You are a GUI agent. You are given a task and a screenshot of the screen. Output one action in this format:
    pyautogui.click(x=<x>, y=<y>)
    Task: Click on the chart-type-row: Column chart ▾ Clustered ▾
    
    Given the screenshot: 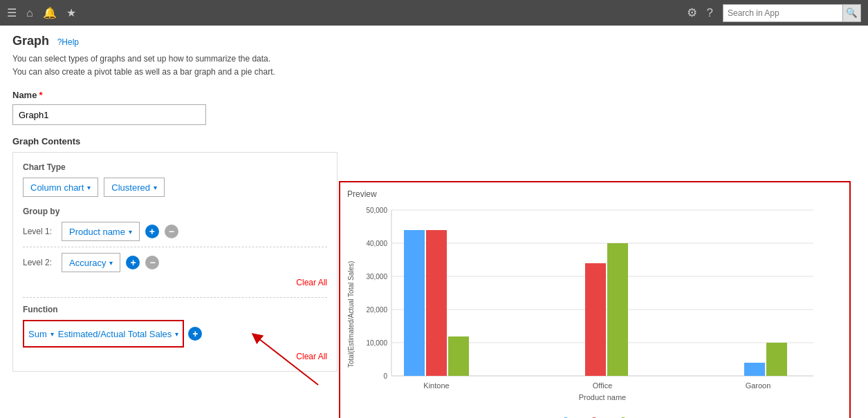 What is the action you would take?
    pyautogui.click(x=175, y=187)
    